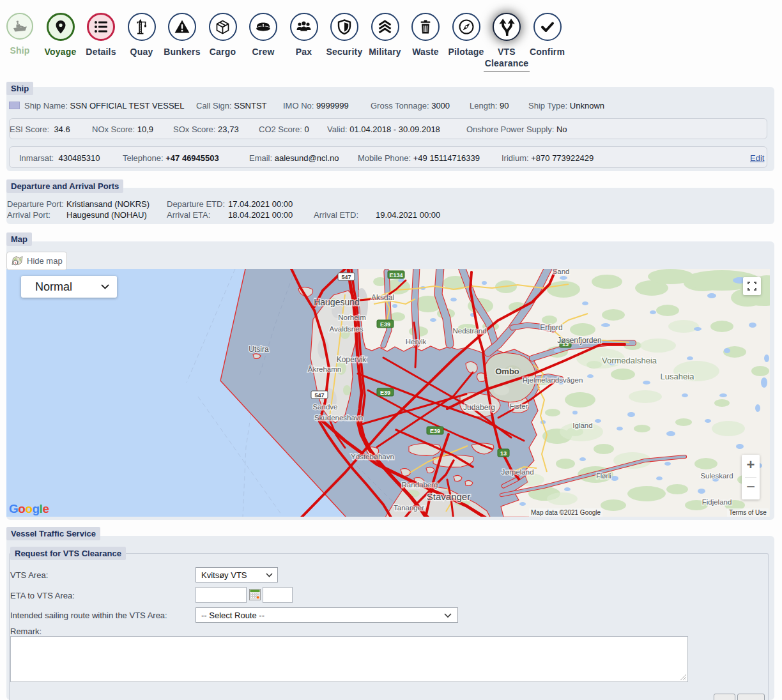 This screenshot has width=782, height=700. I want to click on svg-text: Ydstebøhavn, so click(372, 457).